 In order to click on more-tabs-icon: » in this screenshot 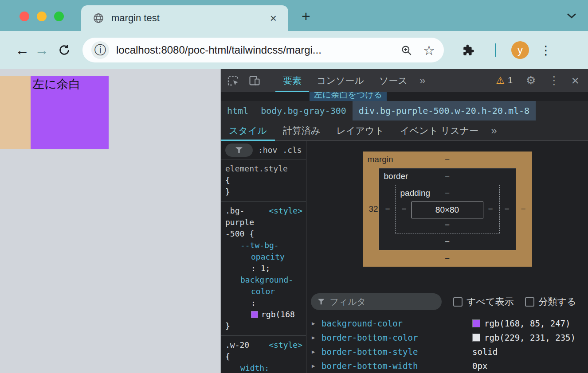, I will do `click(422, 81)`.